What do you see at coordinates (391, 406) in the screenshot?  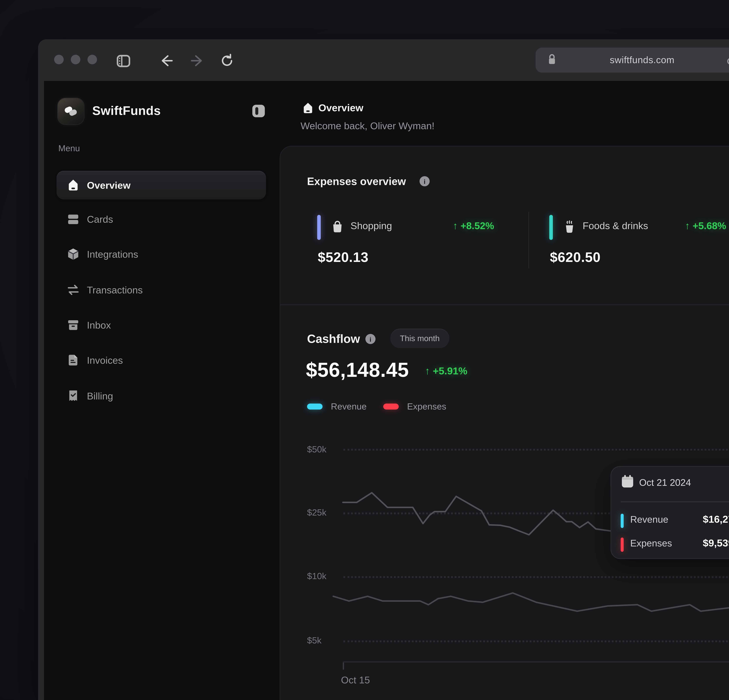 I see `expenses-legend-swatch` at bounding box center [391, 406].